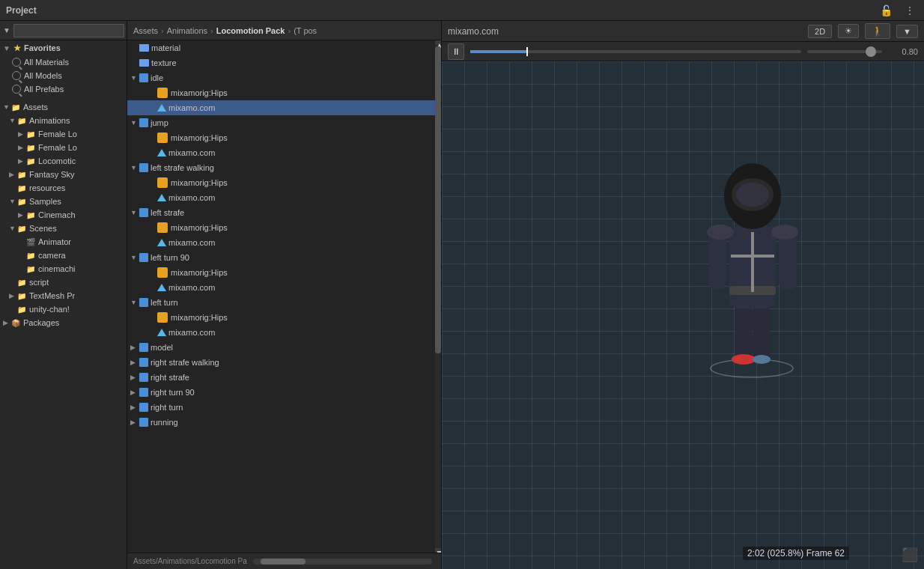 The height and width of the screenshot is (569, 924). What do you see at coordinates (135, 422) in the screenshot?
I see `run-arrow: ▶` at bounding box center [135, 422].